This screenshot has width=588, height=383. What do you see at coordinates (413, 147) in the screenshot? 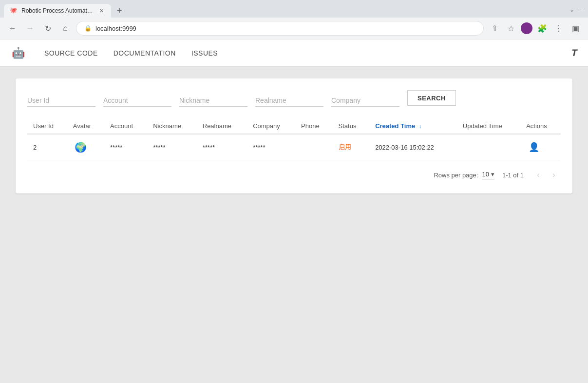
I see `cell-created-time: 2022-03-16 15:02:22` at bounding box center [413, 147].